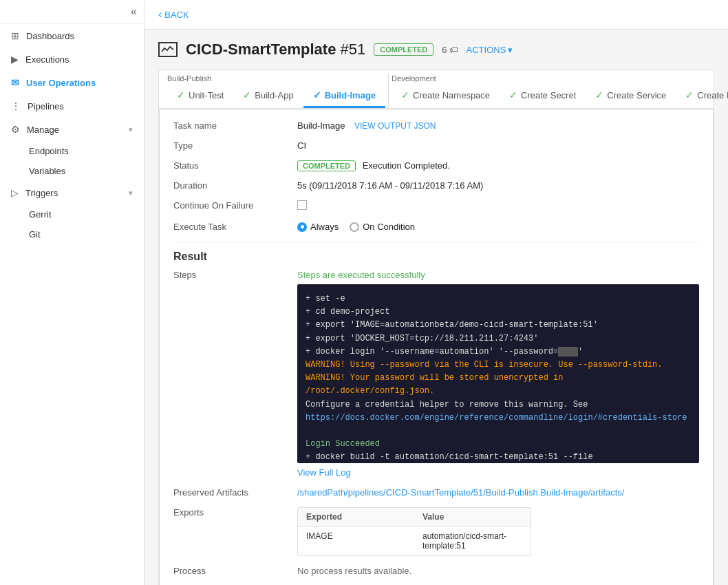  What do you see at coordinates (72, 151) in the screenshot?
I see `sidebar-sub-endpoints: Endpoints` at bounding box center [72, 151].